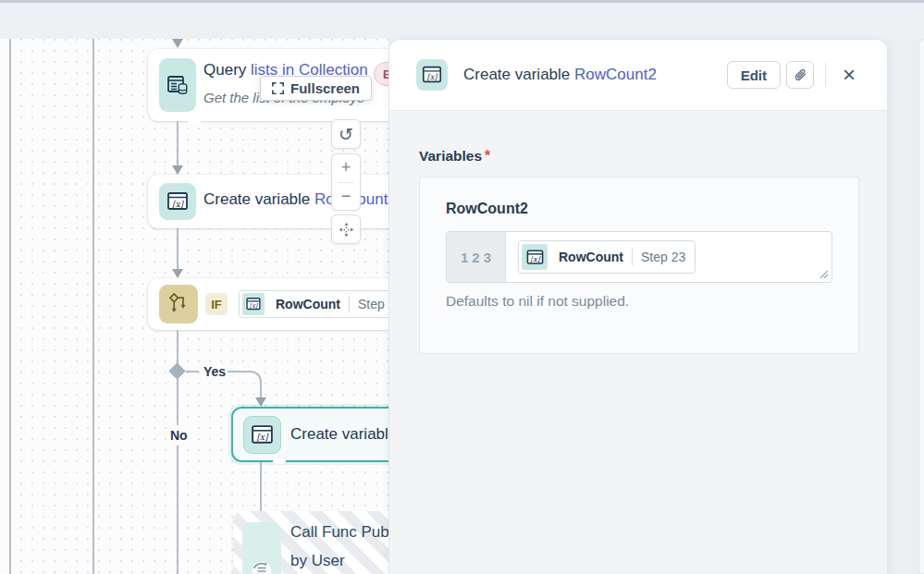 The height and width of the screenshot is (574, 924). I want to click on selected-card-notch, so click(279, 461).